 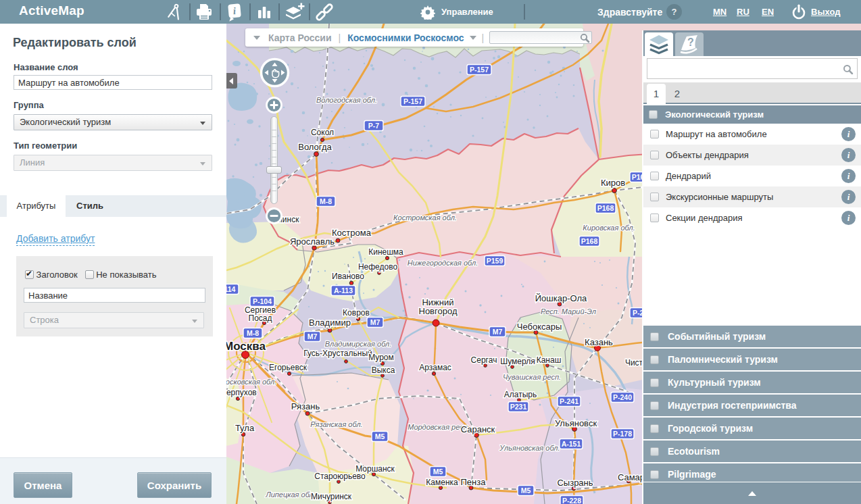 I want to click on svg-text: Серпухов, so click(x=242, y=393).